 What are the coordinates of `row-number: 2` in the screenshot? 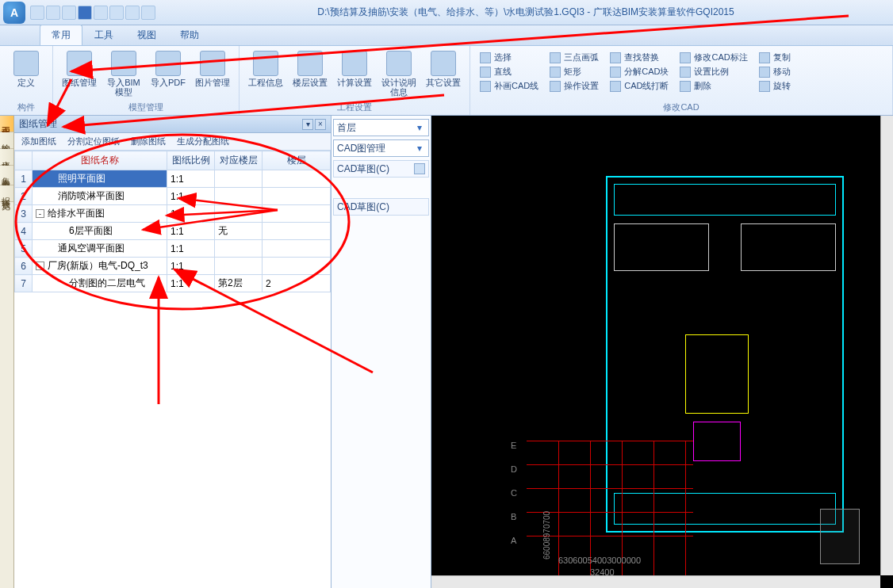 It's located at (24, 197).